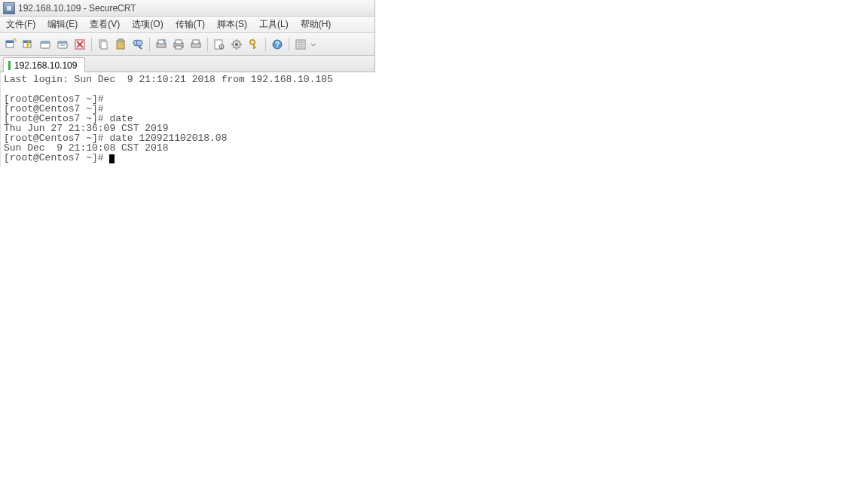 This screenshot has height=488, width=868. Describe the element at coordinates (138, 44) in the screenshot. I see `find-icon` at that location.